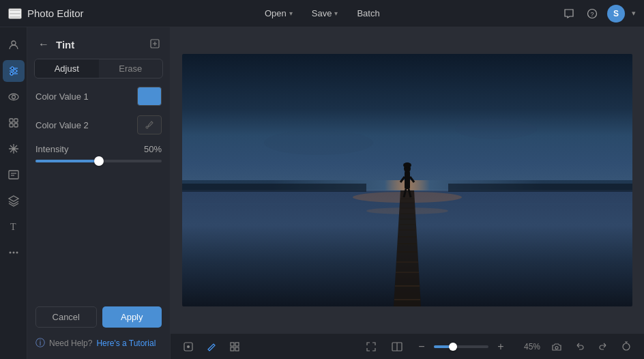  I want to click on nav-misc-button, so click(14, 253).